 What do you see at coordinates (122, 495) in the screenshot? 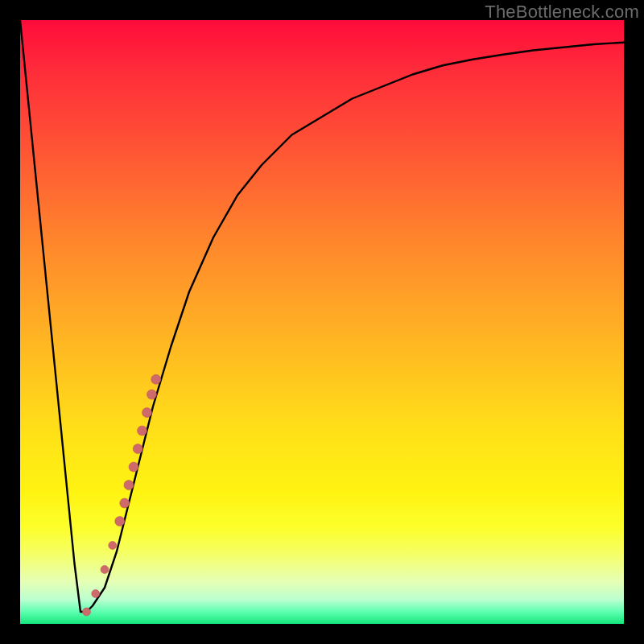
I see `curve-markers` at bounding box center [122, 495].